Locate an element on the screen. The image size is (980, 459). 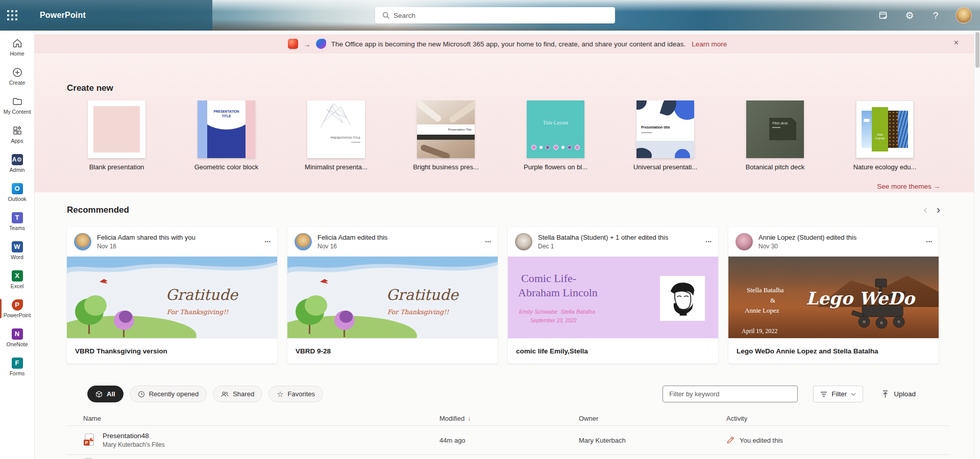
template-universal: Presentation title Universal presentati.… is located at coordinates (666, 136).